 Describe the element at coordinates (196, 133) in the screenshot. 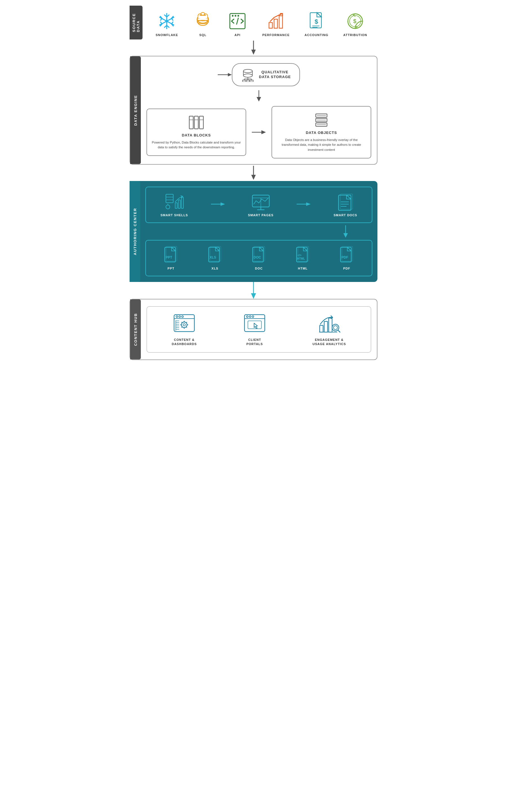

I see `data-blocks-box: DATA BLOCKS Powered by Python, Data Bloc…` at that location.